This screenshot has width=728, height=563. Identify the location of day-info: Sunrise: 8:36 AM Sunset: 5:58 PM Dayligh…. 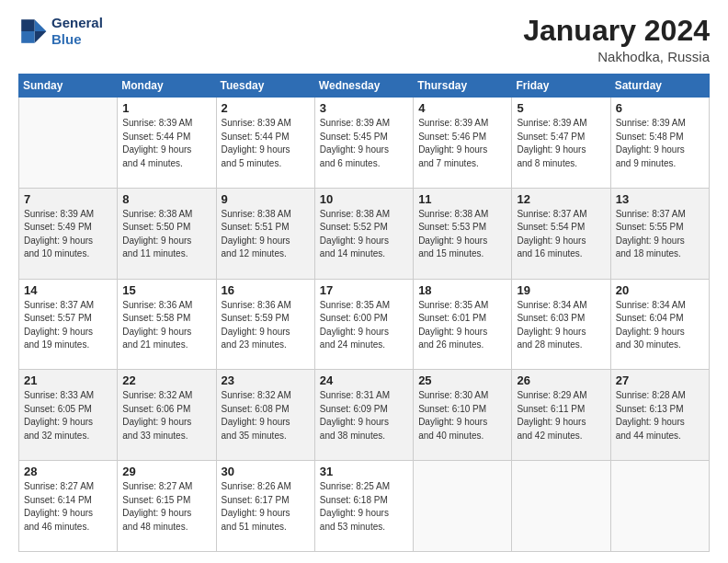
(166, 326).